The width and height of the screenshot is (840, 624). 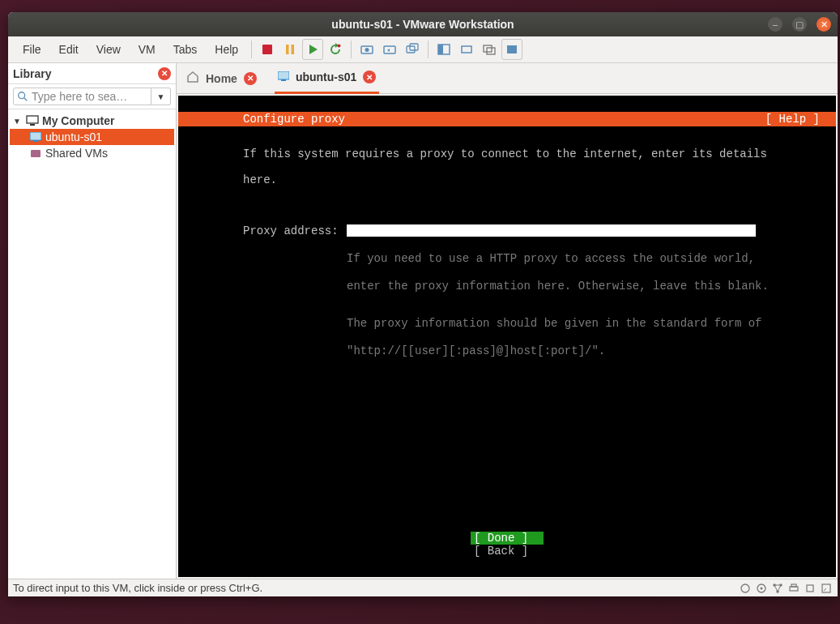 What do you see at coordinates (761, 588) in the screenshot?
I see `cd-icon` at bounding box center [761, 588].